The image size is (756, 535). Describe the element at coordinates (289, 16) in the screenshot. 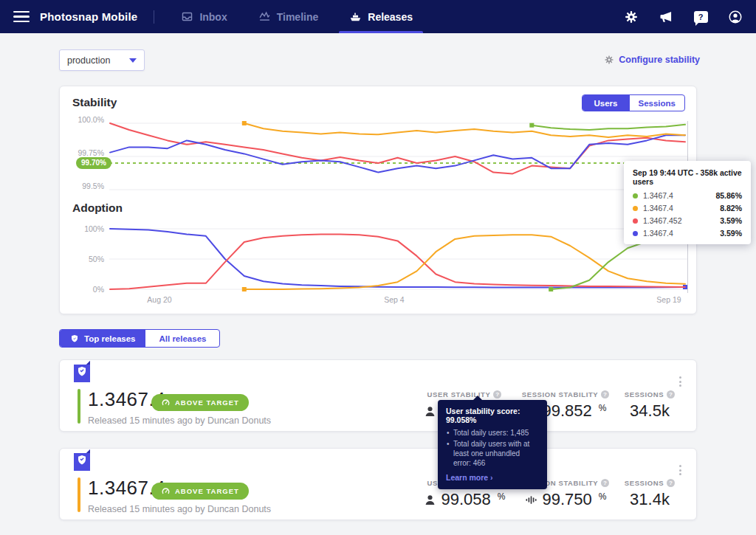

I see `nav-tab-timeline: Timeline` at that location.